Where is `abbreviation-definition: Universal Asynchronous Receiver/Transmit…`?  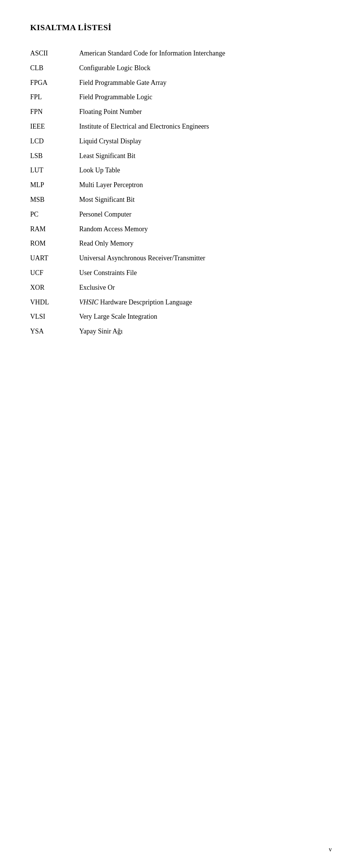
abbreviation-definition: Universal Asynchronous Receiver/Transmit… is located at coordinates (206, 258).